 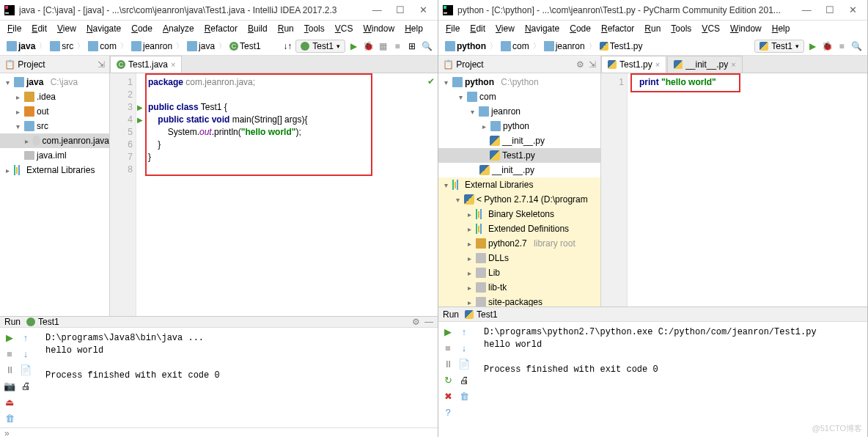 I want to click on settings-icon: ⚙, so click(x=416, y=322).